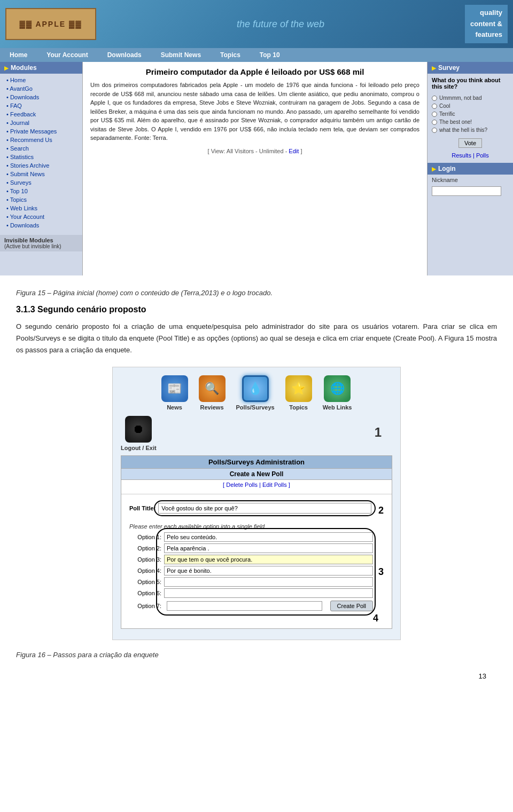 The height and width of the screenshot is (812, 513). I want to click on article-body: Um dos primeiros computadores fabricados…, so click(255, 112).